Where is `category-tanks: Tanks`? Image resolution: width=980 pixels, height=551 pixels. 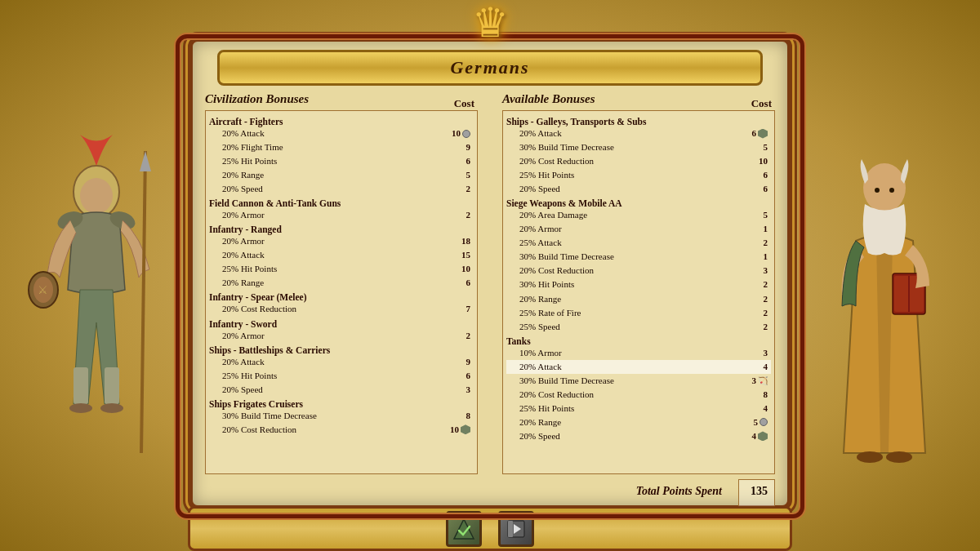
category-tanks: Tanks is located at coordinates (639, 341).